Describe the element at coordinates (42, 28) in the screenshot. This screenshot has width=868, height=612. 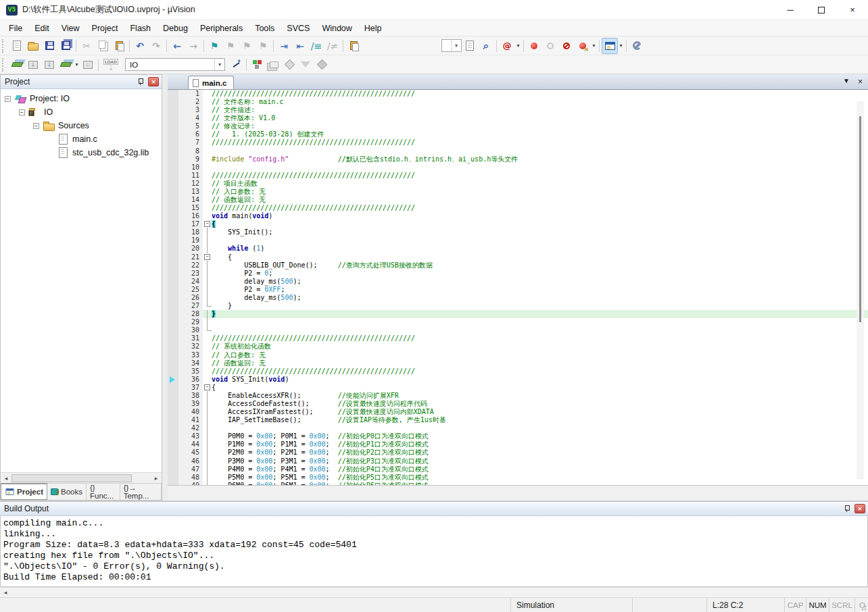
I see `menu-item-edit: Edit` at that location.